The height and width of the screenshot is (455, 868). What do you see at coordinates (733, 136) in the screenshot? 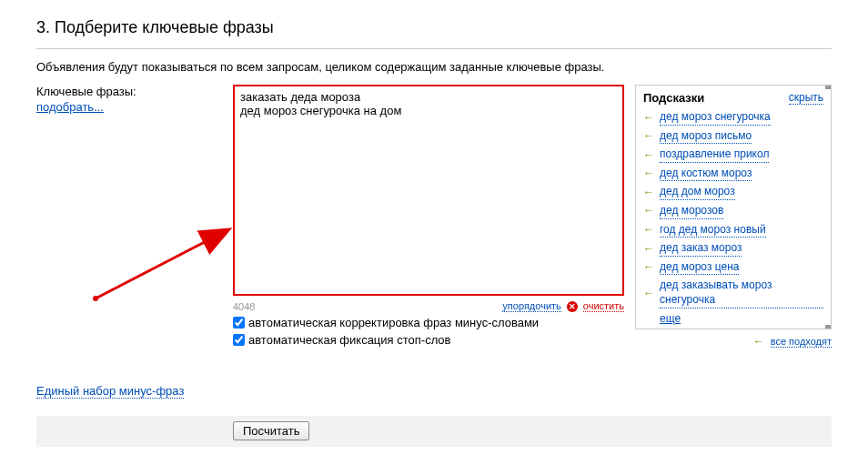
I see `hint-item: ←дед мороз письмо` at bounding box center [733, 136].